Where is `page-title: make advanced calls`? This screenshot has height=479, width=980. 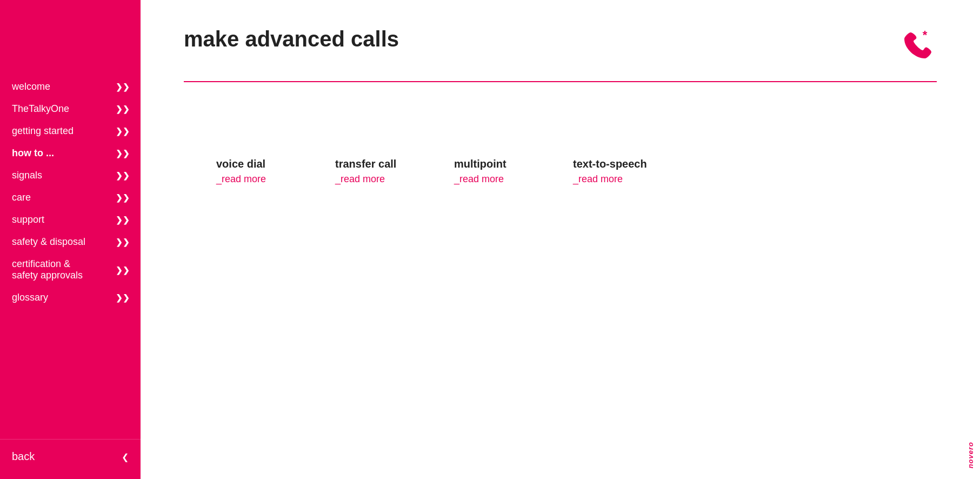 page-title: make advanced calls is located at coordinates (291, 39).